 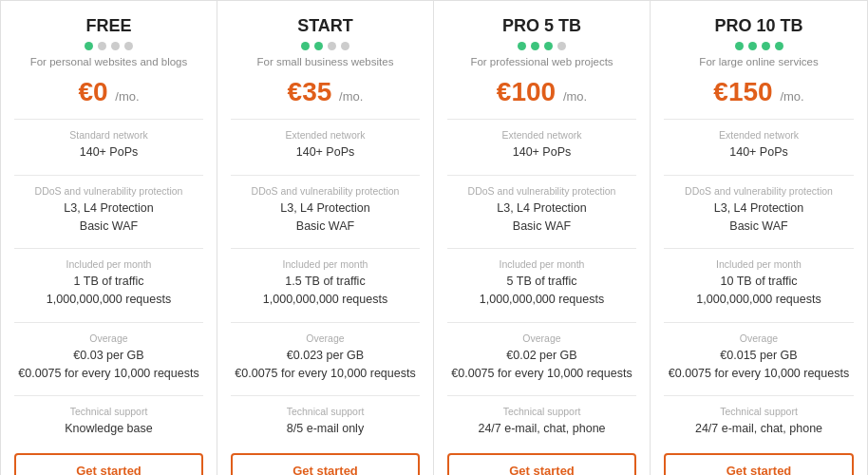 I want to click on overage-value: €0.03 per GB€0.0075 for every 10,000 req…, so click(x=108, y=365).